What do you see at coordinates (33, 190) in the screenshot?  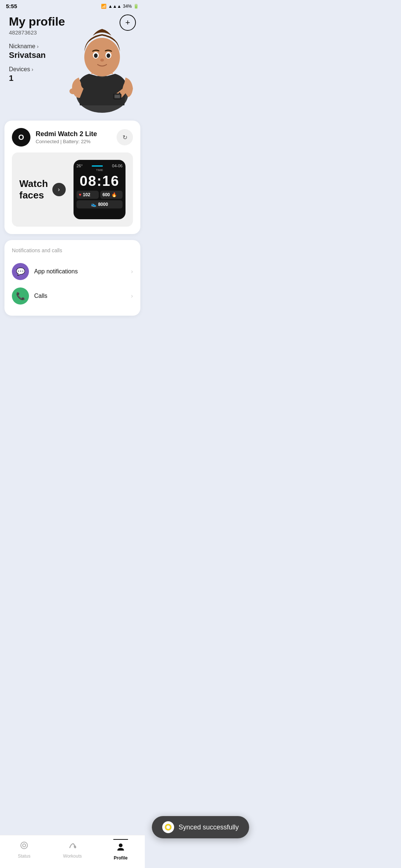 I see `watch-face-label: Watchfaces` at bounding box center [33, 190].